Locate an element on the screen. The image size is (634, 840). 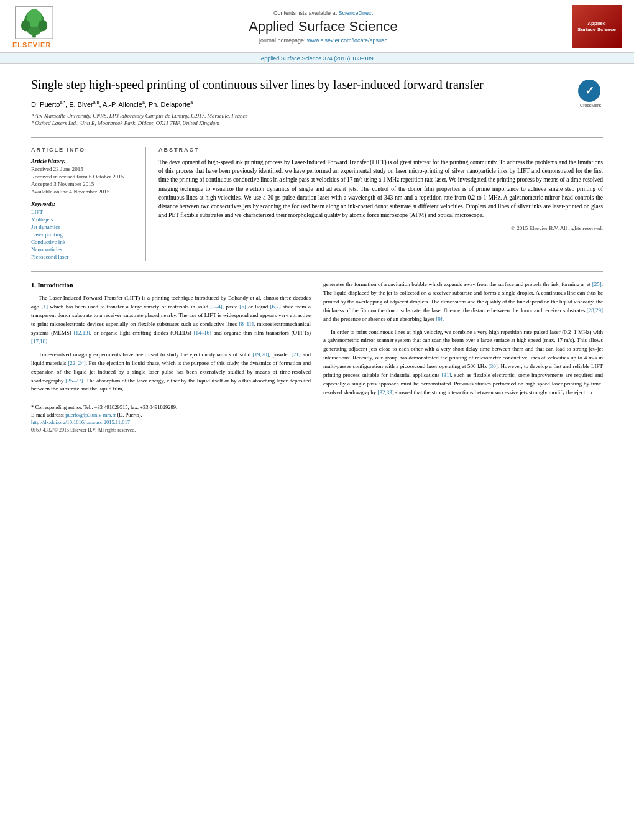
footnote-area: * Corresponding author. Tel.: +33 491829… is located at coordinates (171, 417).